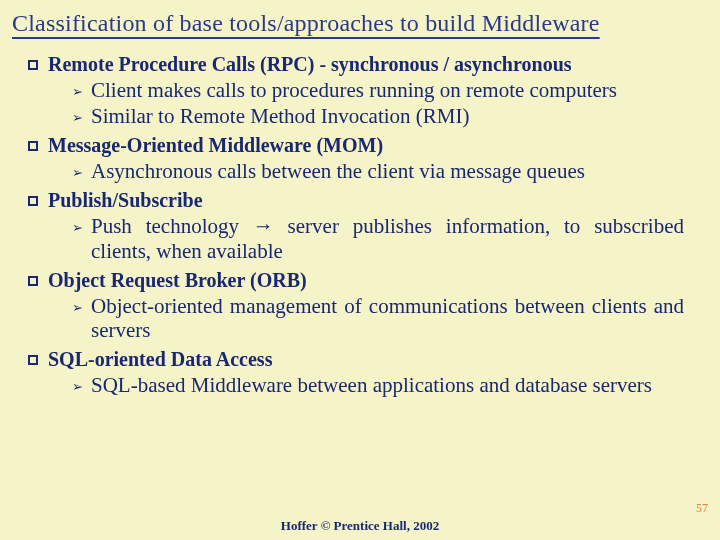  Describe the element at coordinates (178, 280) in the screenshot. I see `item-label: Object Request Broker (ORB)` at that location.